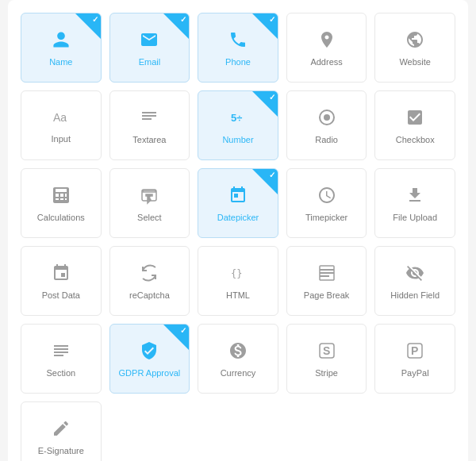 The width and height of the screenshot is (476, 461). I want to click on gdpr-icon, so click(149, 352).